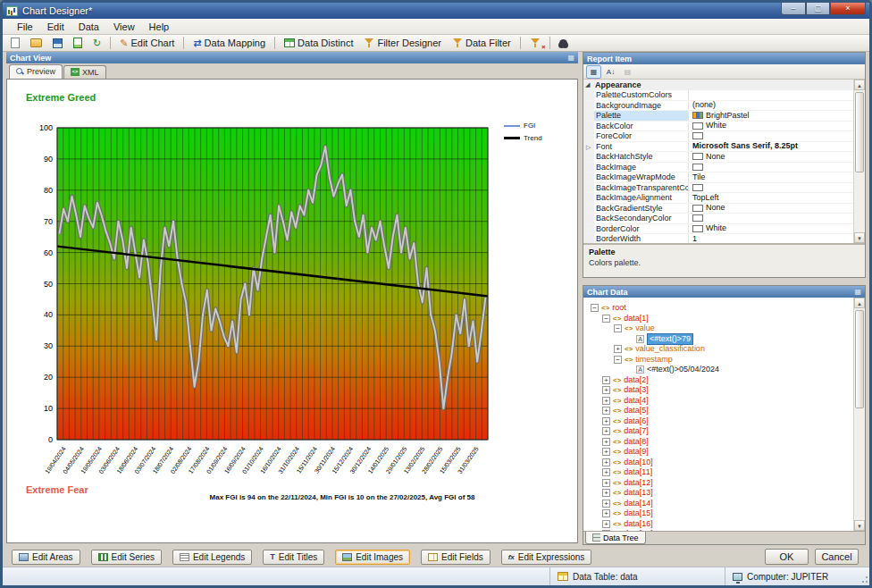 Image resolution: width=872 pixels, height=588 pixels. I want to click on debug-button, so click(563, 43).